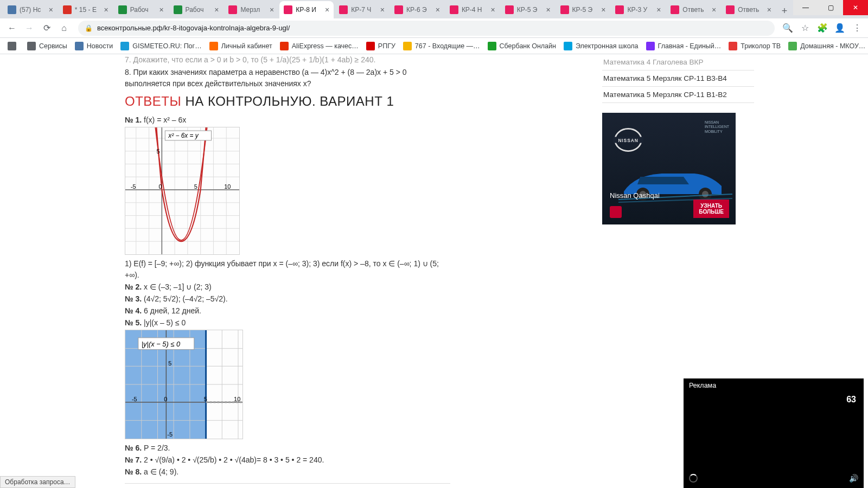  I want to click on answer-3-line: № 3. (4√2; 5√2); (–4√2; –5√2)., so click(288, 299).